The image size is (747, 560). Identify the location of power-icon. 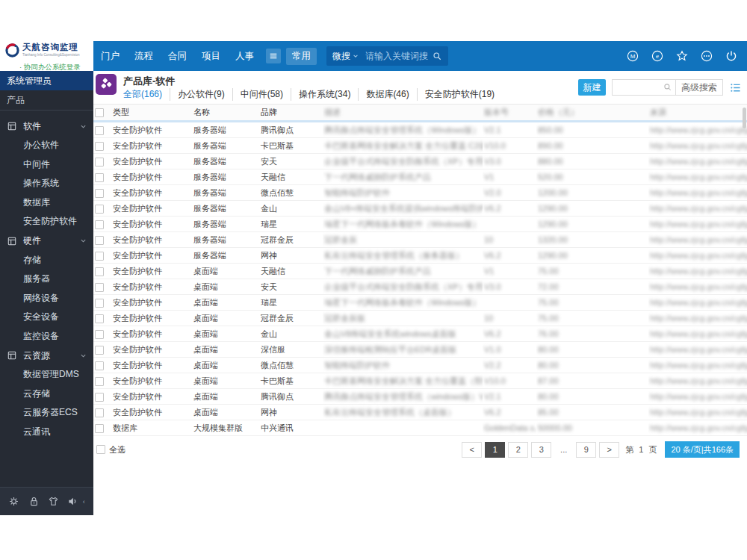
(731, 56).